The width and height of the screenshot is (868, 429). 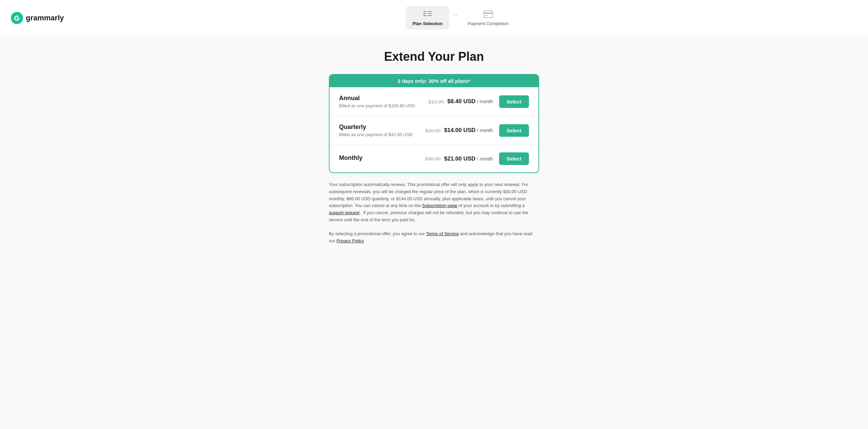 What do you see at coordinates (428, 14) in the screenshot?
I see `plan-selection-icon` at bounding box center [428, 14].